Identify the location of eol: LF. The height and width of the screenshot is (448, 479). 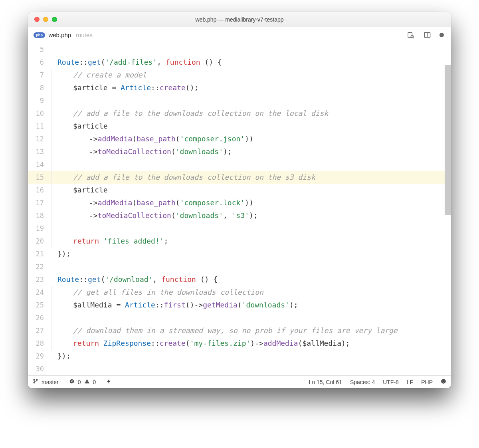
(410, 382).